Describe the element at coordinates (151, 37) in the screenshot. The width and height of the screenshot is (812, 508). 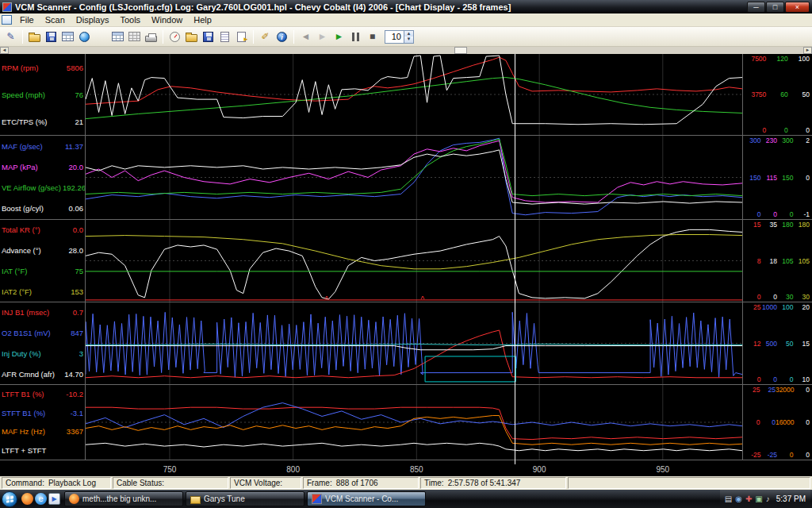
I see `print-icon` at that location.